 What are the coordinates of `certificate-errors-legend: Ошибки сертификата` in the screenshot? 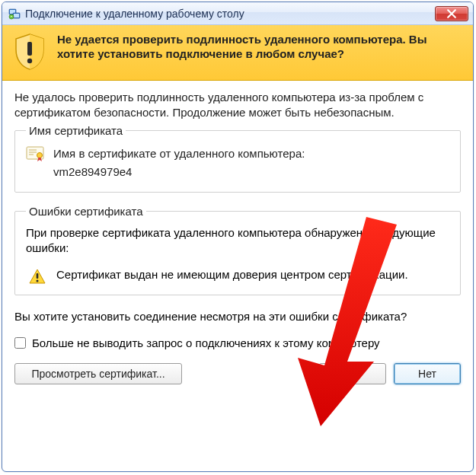 It's located at (86, 212).